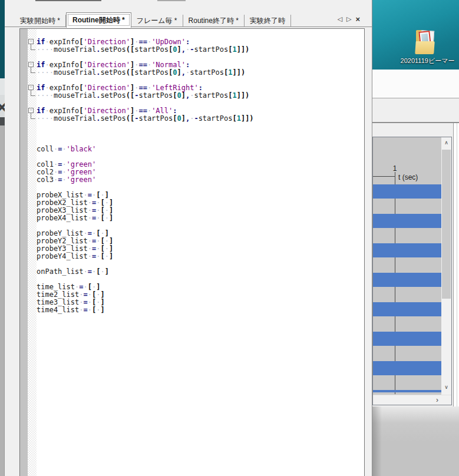 The height and width of the screenshot is (476, 459). Describe the element at coordinates (192, 310) in the screenshot. I see `code-line: time4_list·=·[·]` at that location.